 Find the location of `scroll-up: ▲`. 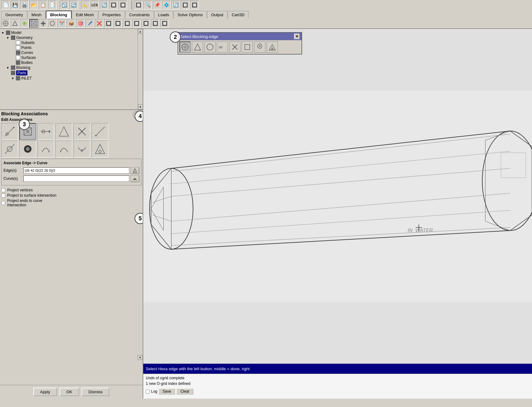

scroll-up: ▲ is located at coordinates (140, 31).